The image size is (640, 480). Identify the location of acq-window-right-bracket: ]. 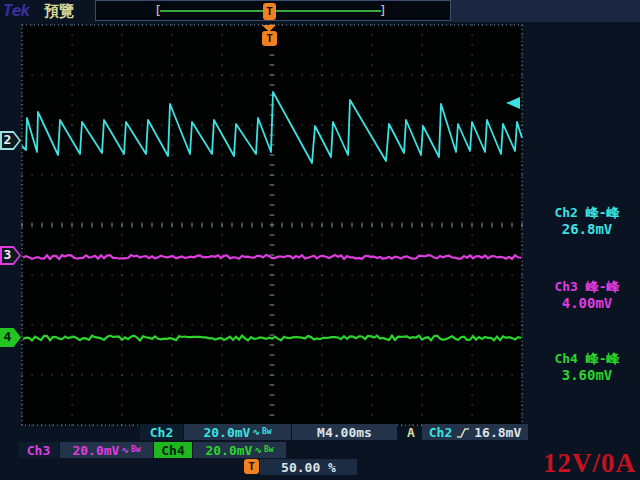
(383, 10).